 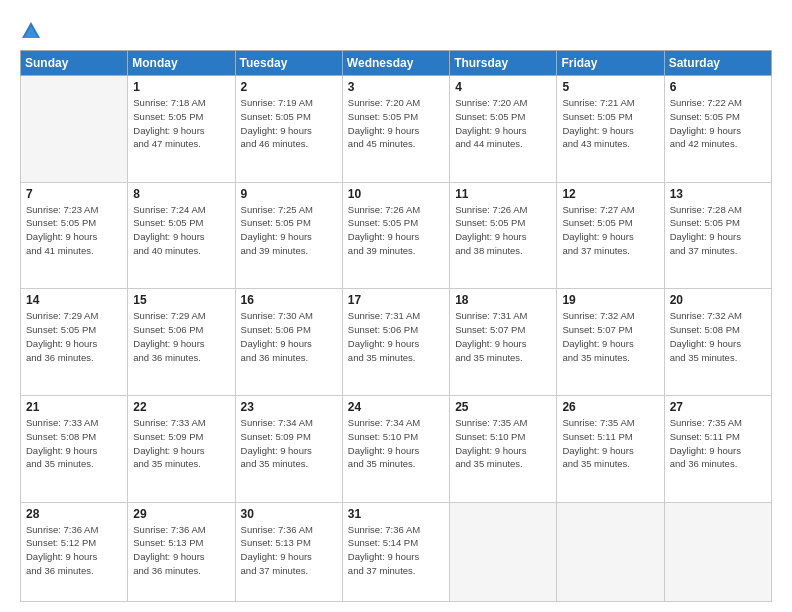 What do you see at coordinates (74, 444) in the screenshot?
I see `day-info: Sunrise: 7:33 AMSunset: 5:08 PMDaylight:…` at bounding box center [74, 444].